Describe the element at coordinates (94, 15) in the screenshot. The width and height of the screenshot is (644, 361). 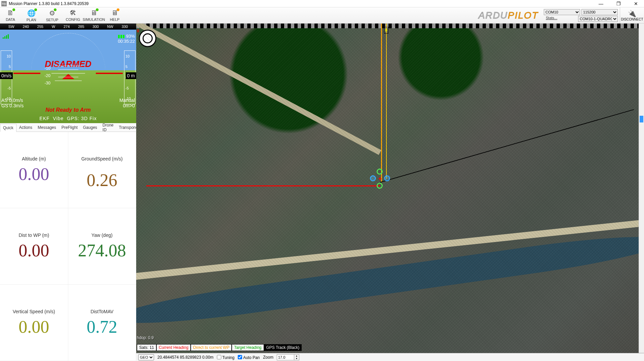
I see `simulation-tab-button: 🖥SIMULATION` at that location.